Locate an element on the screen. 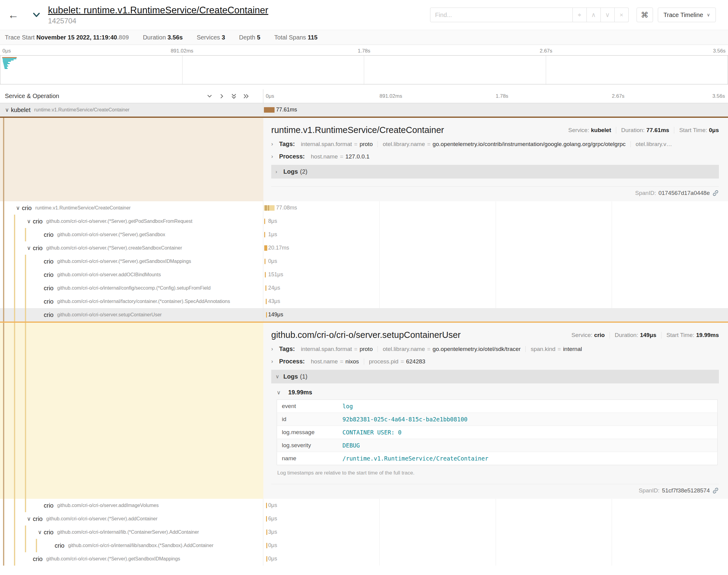  span-timeline-cell: 3μs is located at coordinates (496, 532).